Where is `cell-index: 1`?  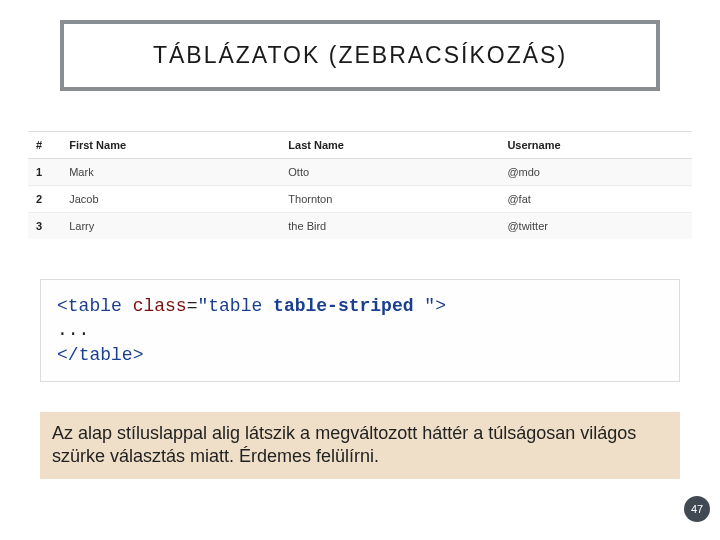 cell-index: 1 is located at coordinates (44, 172).